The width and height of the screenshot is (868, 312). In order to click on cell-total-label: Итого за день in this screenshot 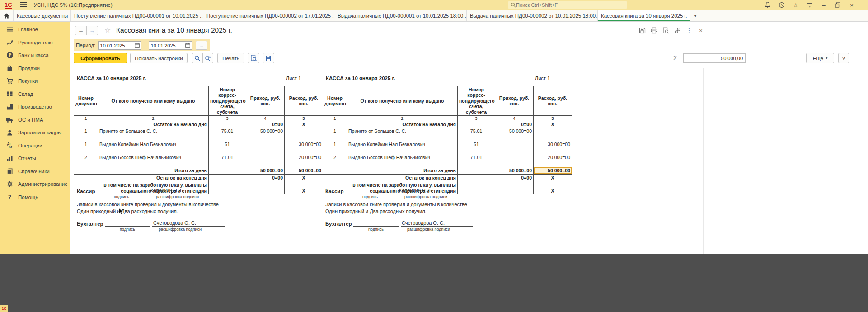, I will do `click(390, 171)`.